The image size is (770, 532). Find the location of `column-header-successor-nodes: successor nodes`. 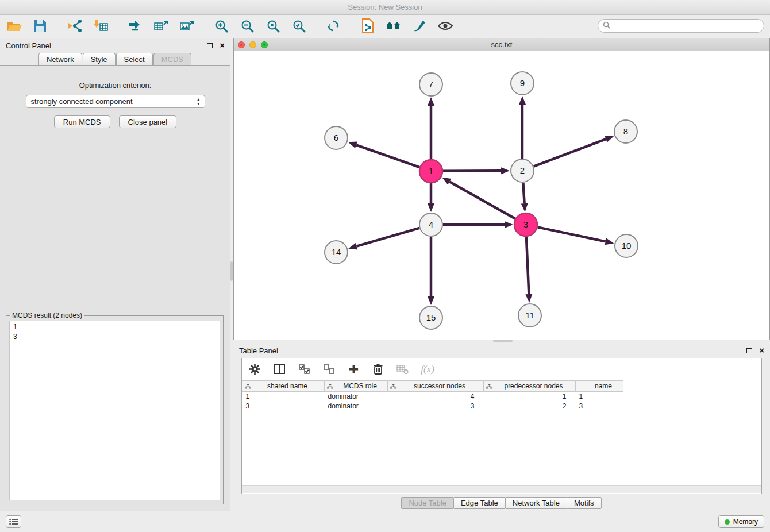

column-header-successor-nodes: successor nodes is located at coordinates (436, 386).